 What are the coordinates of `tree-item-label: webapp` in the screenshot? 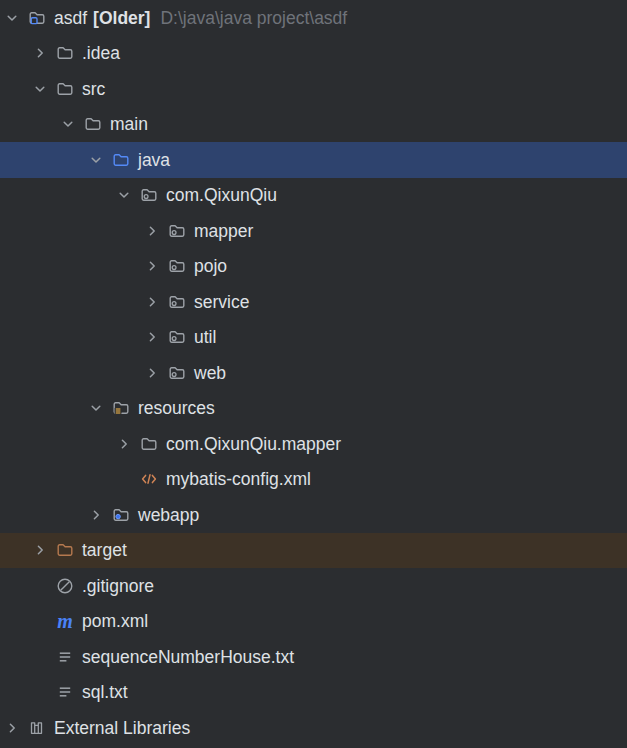 It's located at (168, 515).